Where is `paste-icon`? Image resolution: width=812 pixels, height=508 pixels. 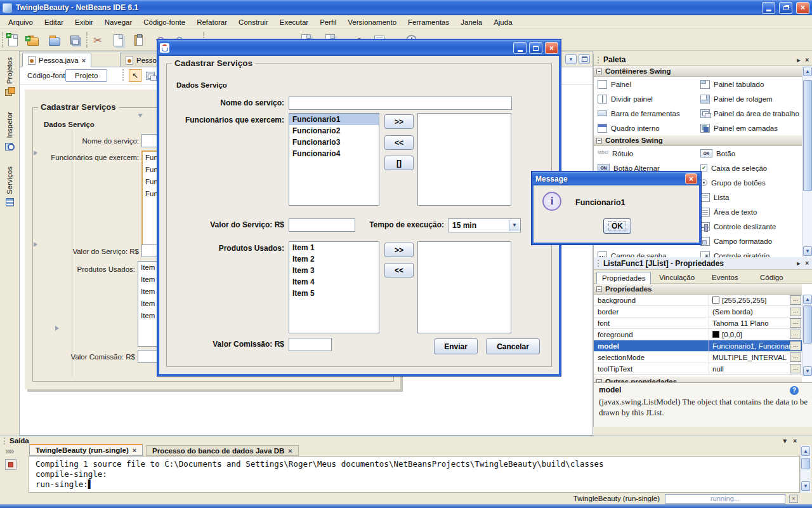 paste-icon is located at coordinates (138, 40).